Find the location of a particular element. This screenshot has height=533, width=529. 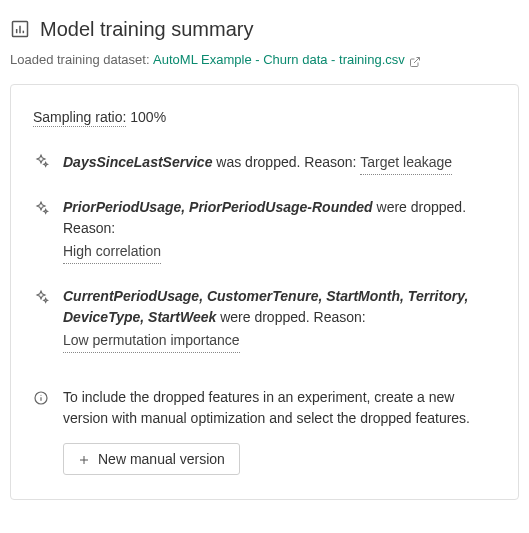

drop-item: DaysSinceLastService was dropped. Reason… is located at coordinates (264, 162).